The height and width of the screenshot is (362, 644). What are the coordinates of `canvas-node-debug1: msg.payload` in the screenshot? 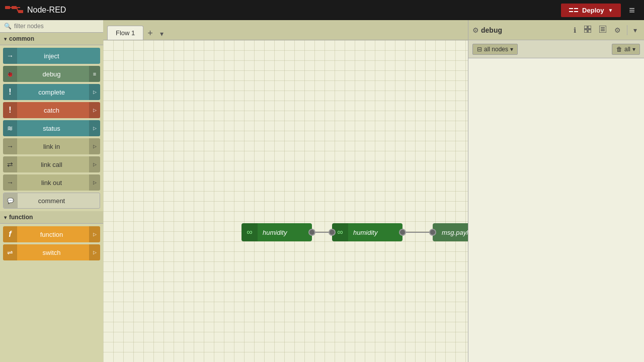 It's located at (450, 232).